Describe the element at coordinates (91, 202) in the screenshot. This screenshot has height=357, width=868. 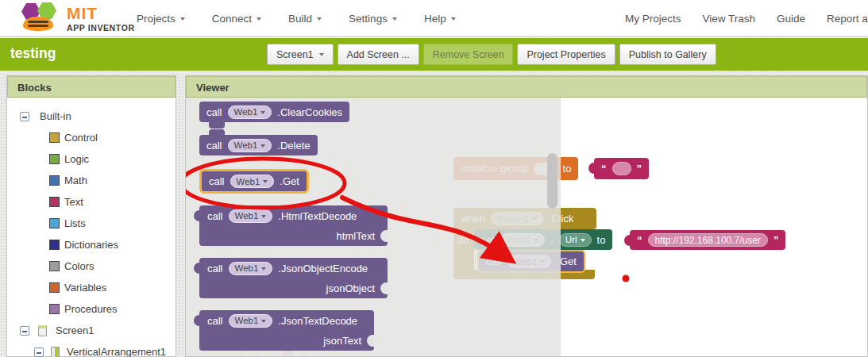
I see `tree-item-text: Text` at that location.